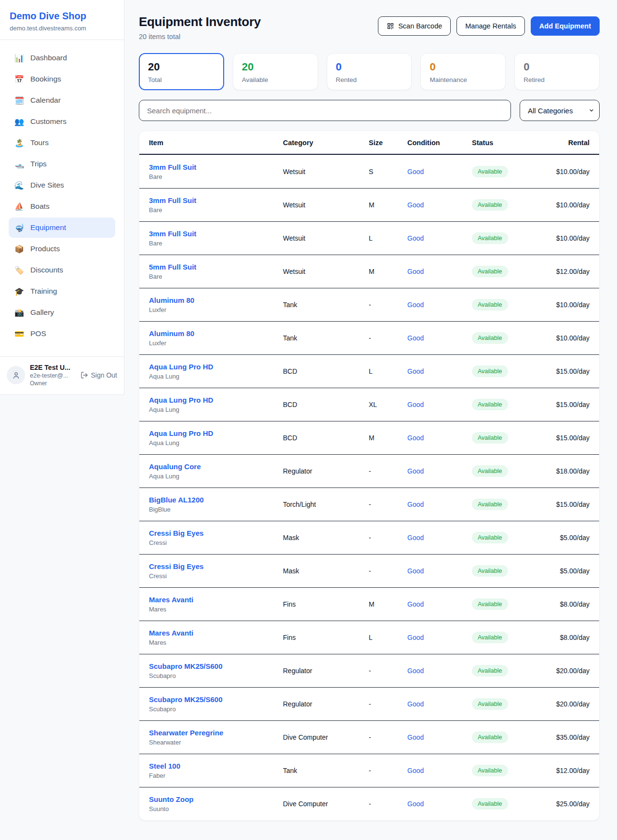 Image resolution: width=617 pixels, height=840 pixels. Describe the element at coordinates (557, 71) in the screenshot. I see `stat-card-retired: 0Retired` at that location.